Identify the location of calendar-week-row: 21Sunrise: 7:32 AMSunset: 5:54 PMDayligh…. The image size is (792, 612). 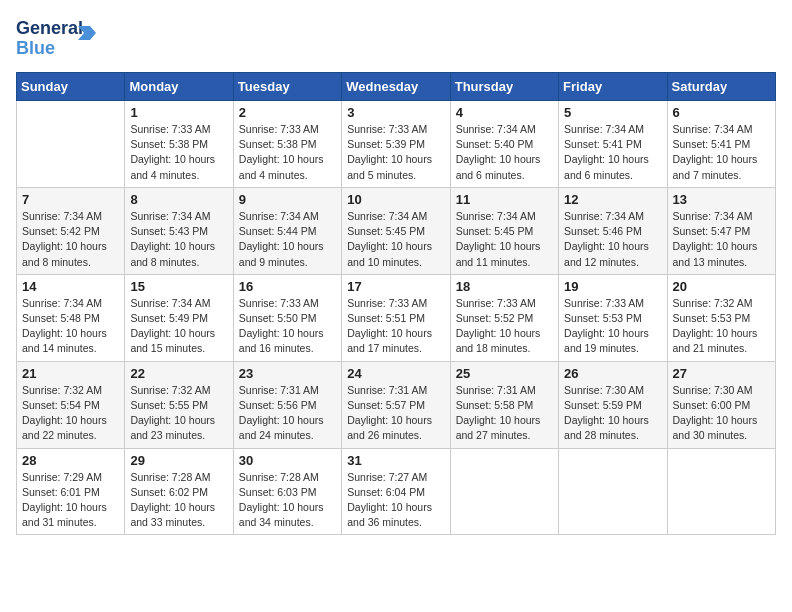
(396, 404).